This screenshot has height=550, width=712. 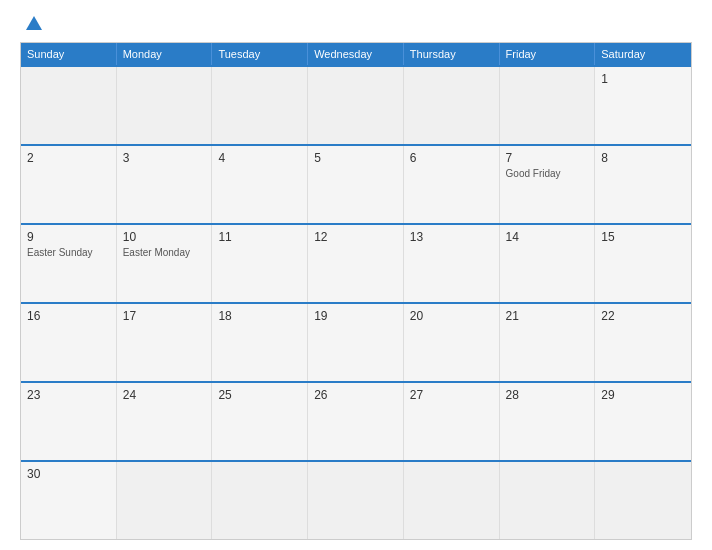 What do you see at coordinates (452, 158) in the screenshot?
I see `day-number: 6` at bounding box center [452, 158].